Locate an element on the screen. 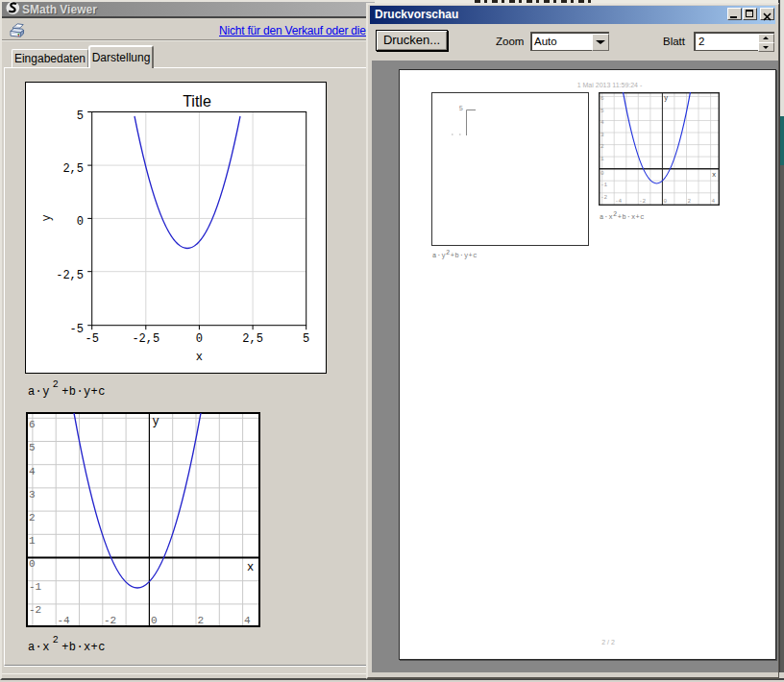 Image resolution: width=784 pixels, height=682 pixels. svg-text: Title is located at coordinates (197, 102).